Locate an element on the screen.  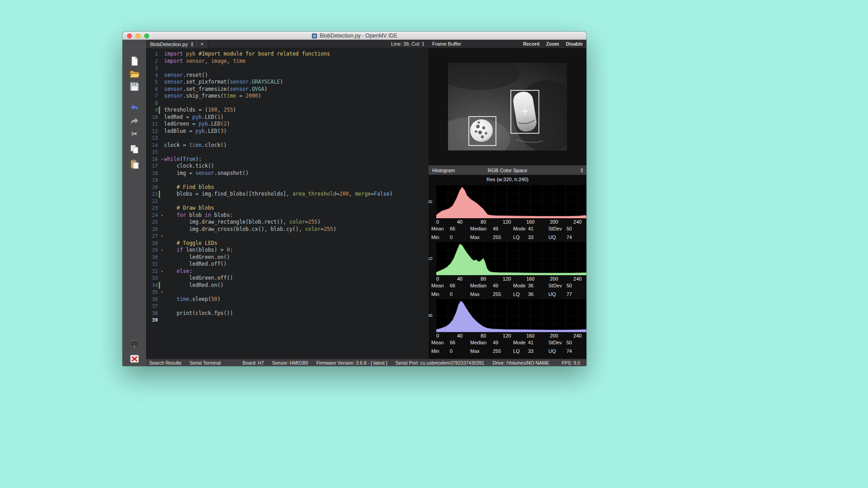
histogram-area is located at coordinates (511, 202).